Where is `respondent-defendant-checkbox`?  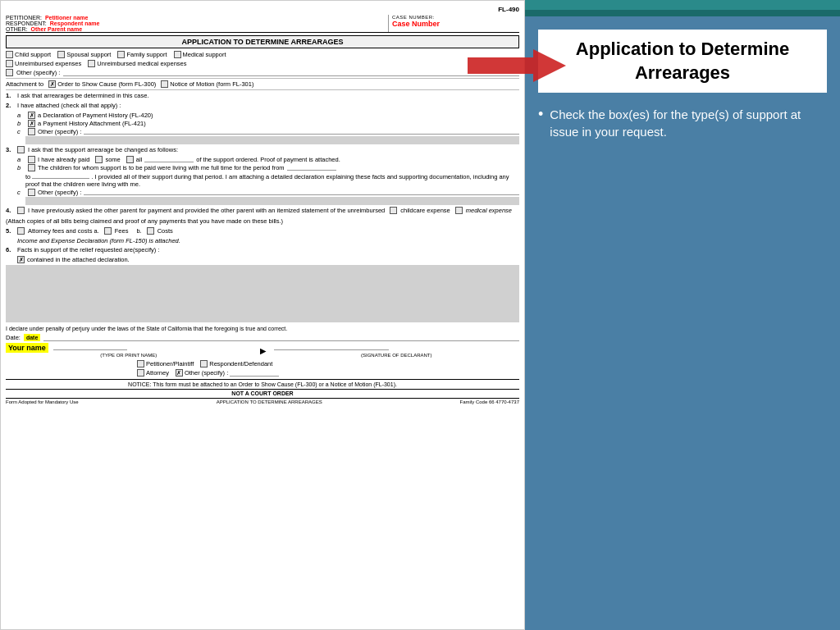 respondent-defendant-checkbox is located at coordinates (203, 364).